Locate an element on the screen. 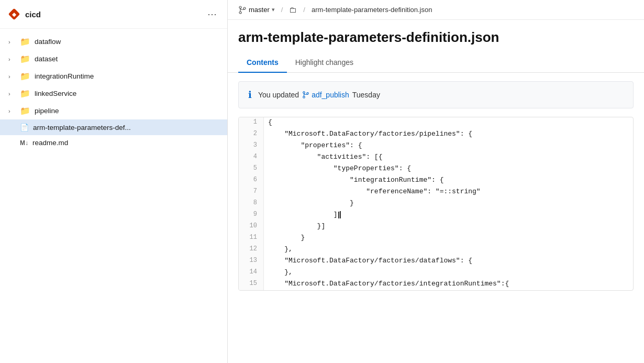 This screenshot has width=644, height=363. table-row: 3 "properties": { is located at coordinates (436, 146).